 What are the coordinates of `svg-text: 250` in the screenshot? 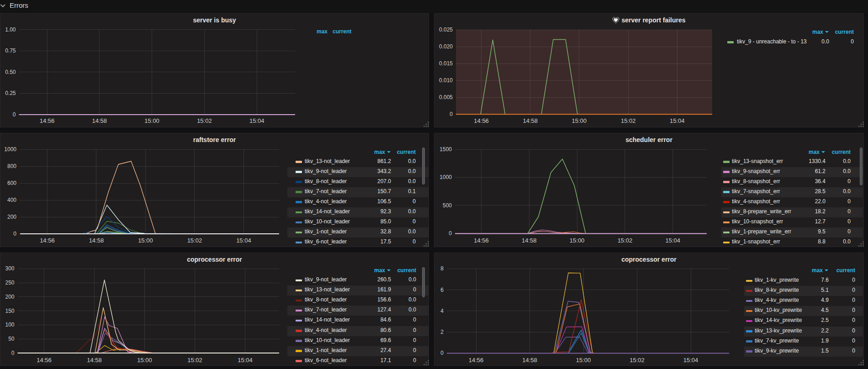 It's located at (10, 283).